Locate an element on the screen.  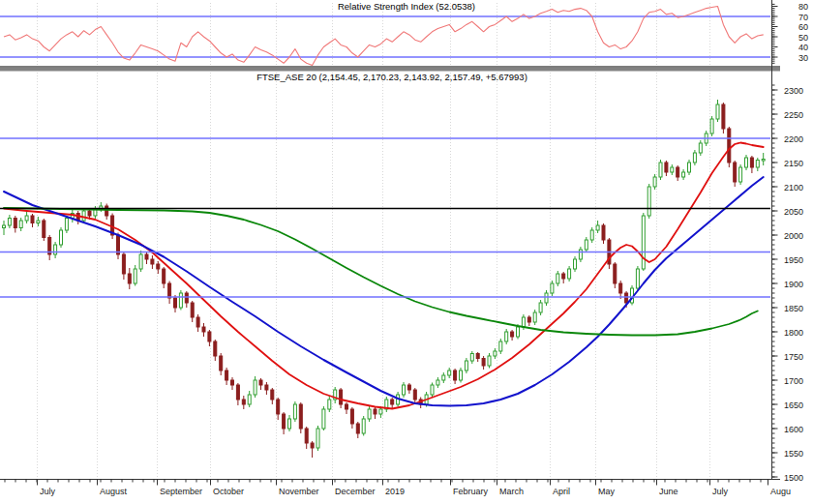
price-axis-label: 2100 is located at coordinates (794, 188).